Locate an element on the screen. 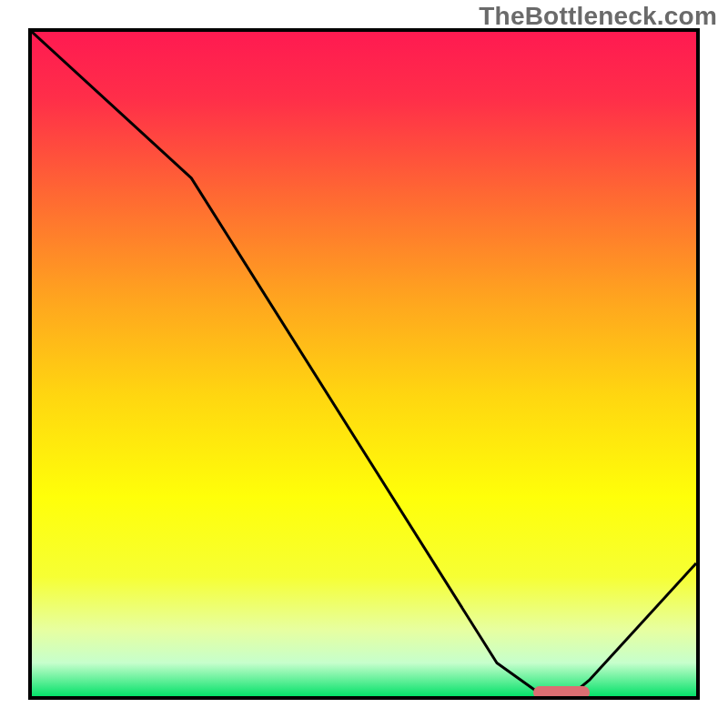  target-range-marker is located at coordinates (561, 693).